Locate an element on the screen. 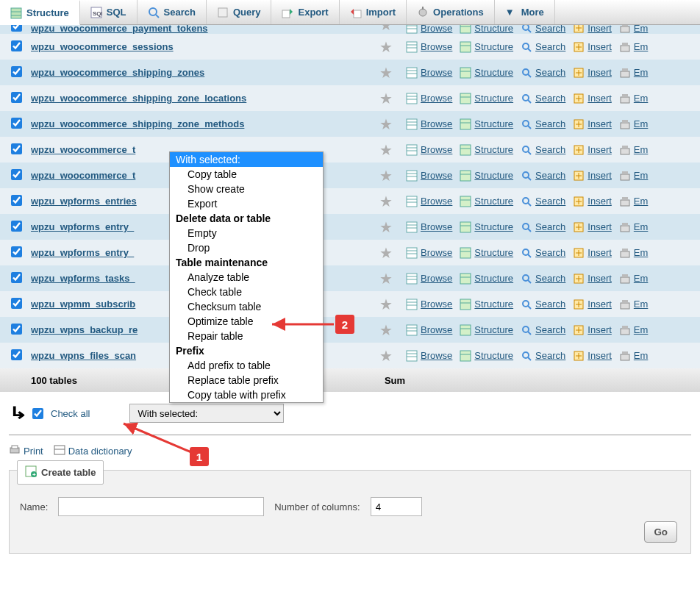 The height and width of the screenshot is (600, 700). tab-query: Query is located at coordinates (240, 12).